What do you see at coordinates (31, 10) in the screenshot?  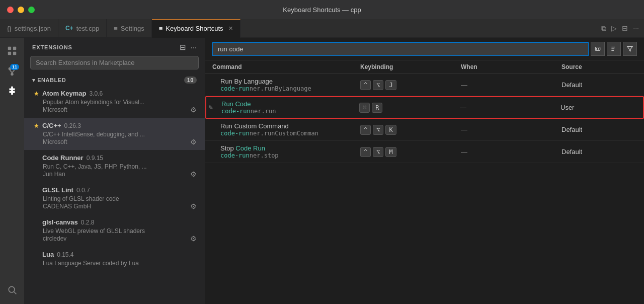 I see `maximize-button` at bounding box center [31, 10].